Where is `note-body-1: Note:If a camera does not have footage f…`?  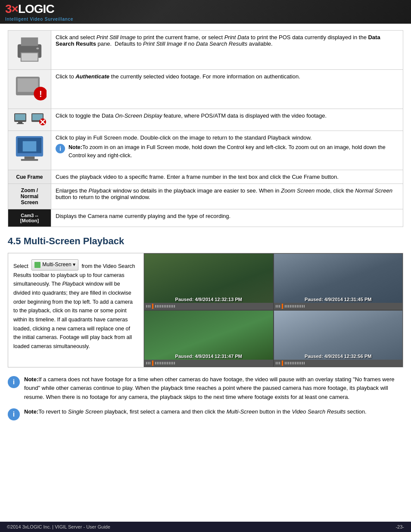
note-body-1: Note:If a camera does not have footage f… is located at coordinates (214, 388).